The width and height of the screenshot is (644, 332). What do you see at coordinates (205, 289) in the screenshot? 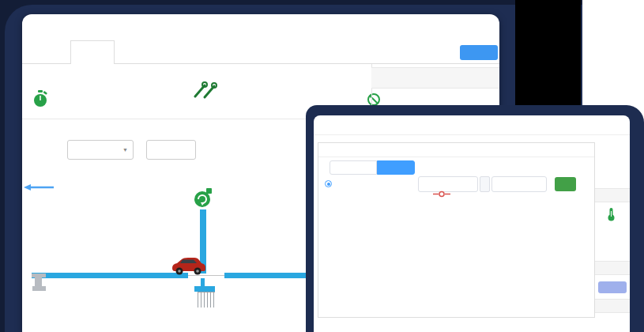
I see `bridge-pier-cap` at bounding box center [205, 289].